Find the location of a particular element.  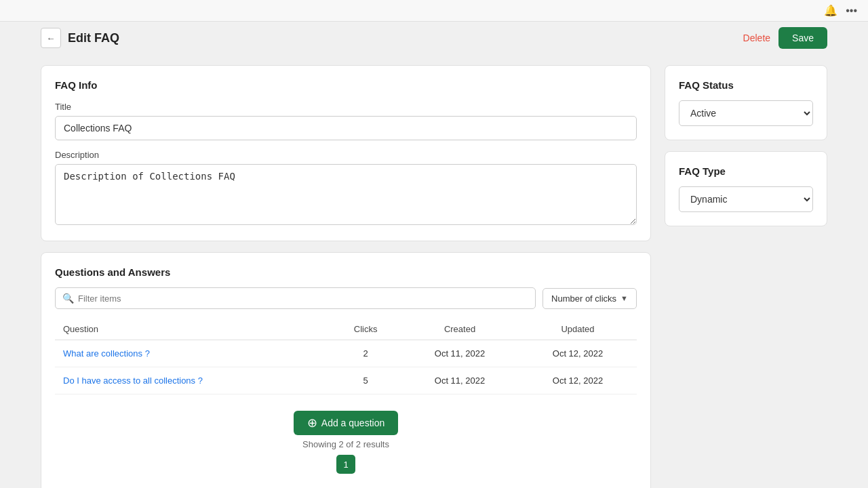

search-box: 🔍 is located at coordinates (296, 298).